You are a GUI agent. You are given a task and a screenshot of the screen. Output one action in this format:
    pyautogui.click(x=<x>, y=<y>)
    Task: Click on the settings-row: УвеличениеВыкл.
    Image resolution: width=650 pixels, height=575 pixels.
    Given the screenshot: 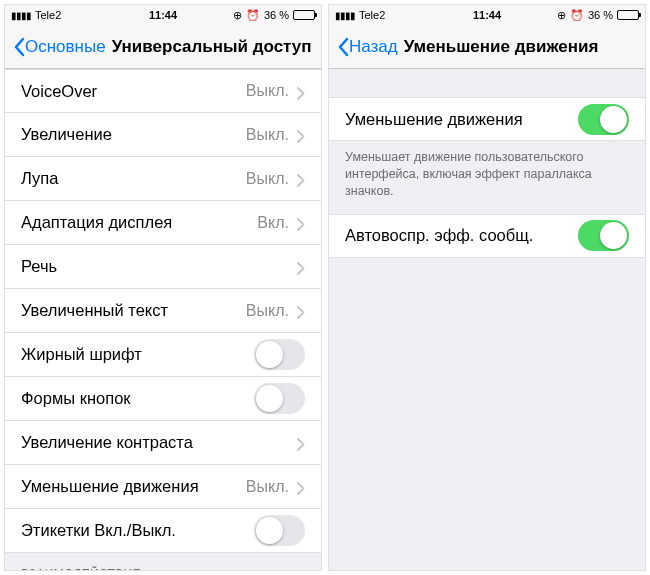 What is the action you would take?
    pyautogui.click(x=163, y=135)
    